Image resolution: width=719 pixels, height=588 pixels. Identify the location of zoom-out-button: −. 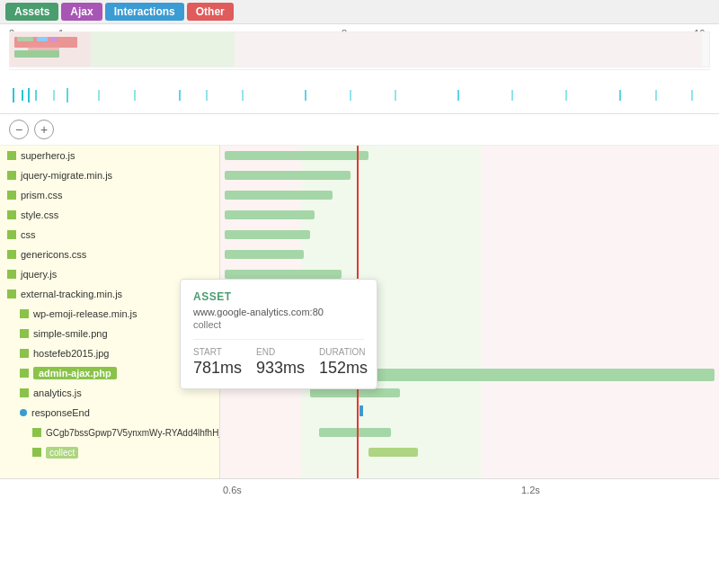
(19, 129).